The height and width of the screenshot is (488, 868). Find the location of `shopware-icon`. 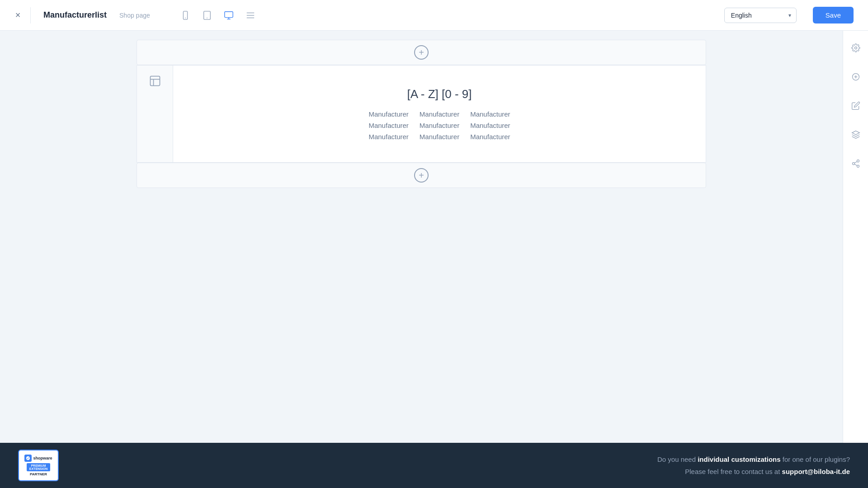

shopware-icon is located at coordinates (28, 458).